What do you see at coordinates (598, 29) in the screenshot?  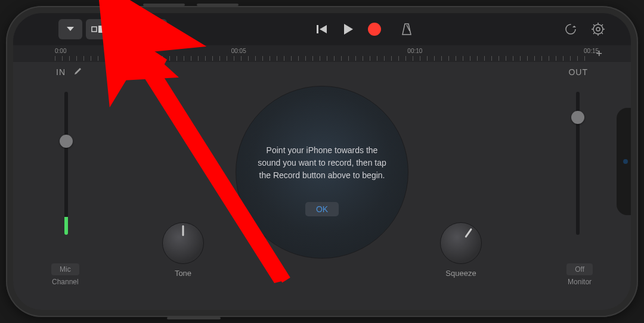 I see `gear-icon` at bounding box center [598, 29].